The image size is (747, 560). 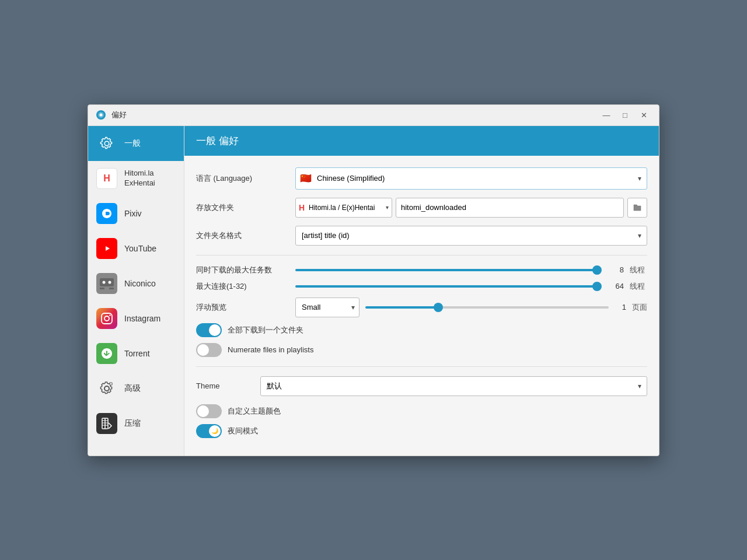 What do you see at coordinates (136, 249) in the screenshot?
I see `sidebar-item-youtube: YouTube` at bounding box center [136, 249].